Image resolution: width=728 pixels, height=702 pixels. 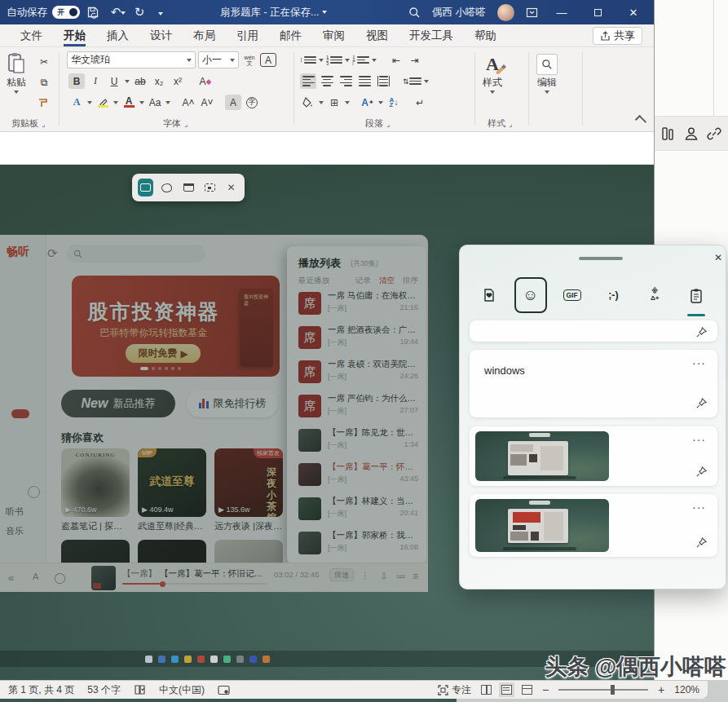 What do you see at coordinates (383, 82) in the screenshot?
I see `distribute-icon` at bounding box center [383, 82].